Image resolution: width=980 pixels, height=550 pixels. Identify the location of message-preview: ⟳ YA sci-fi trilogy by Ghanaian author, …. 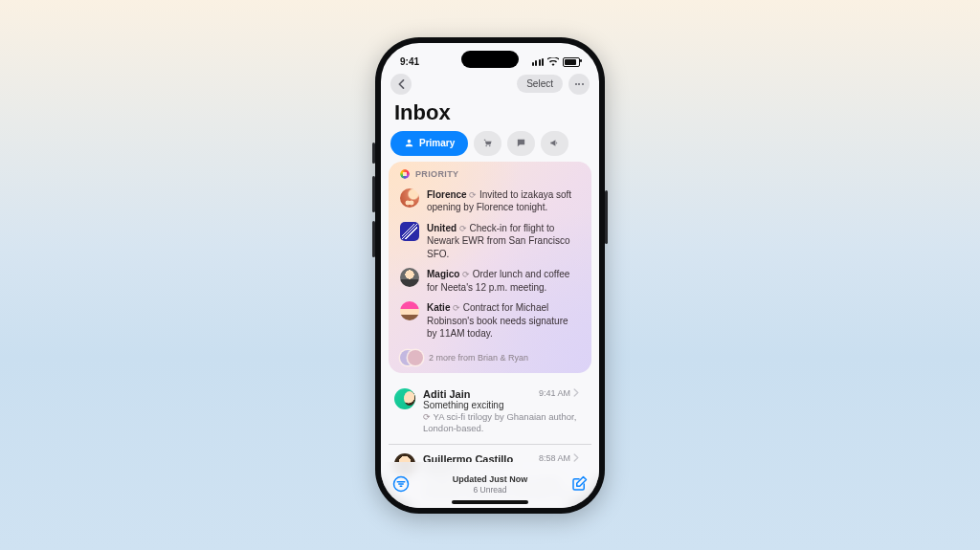
(504, 423).